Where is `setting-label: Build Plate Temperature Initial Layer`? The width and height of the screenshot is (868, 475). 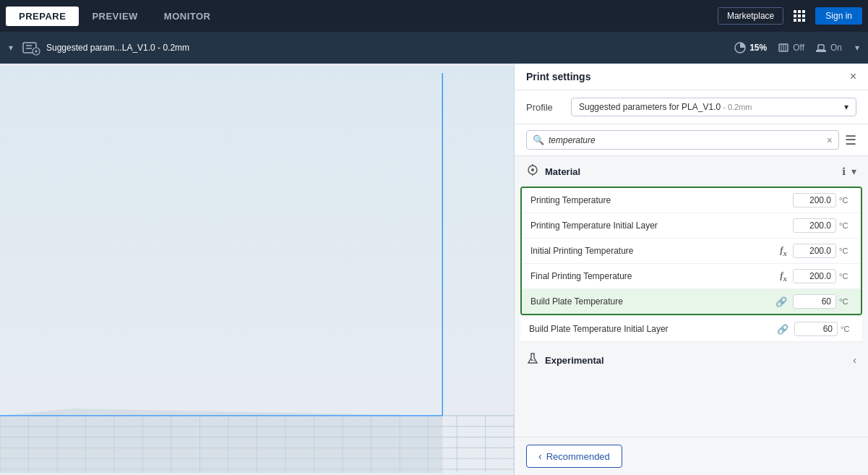
setting-label: Build Plate Temperature Initial Layer is located at coordinates (653, 329).